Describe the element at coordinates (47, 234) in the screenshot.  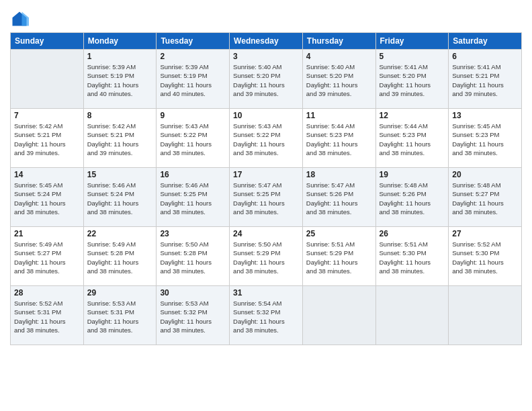
I see `day-number: 21` at that location.